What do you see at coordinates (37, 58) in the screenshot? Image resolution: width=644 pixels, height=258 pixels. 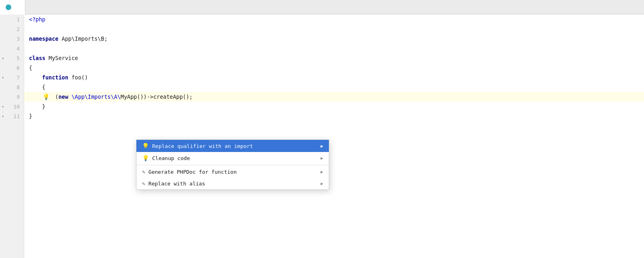 I see `token-kw-class: class` at bounding box center [37, 58].